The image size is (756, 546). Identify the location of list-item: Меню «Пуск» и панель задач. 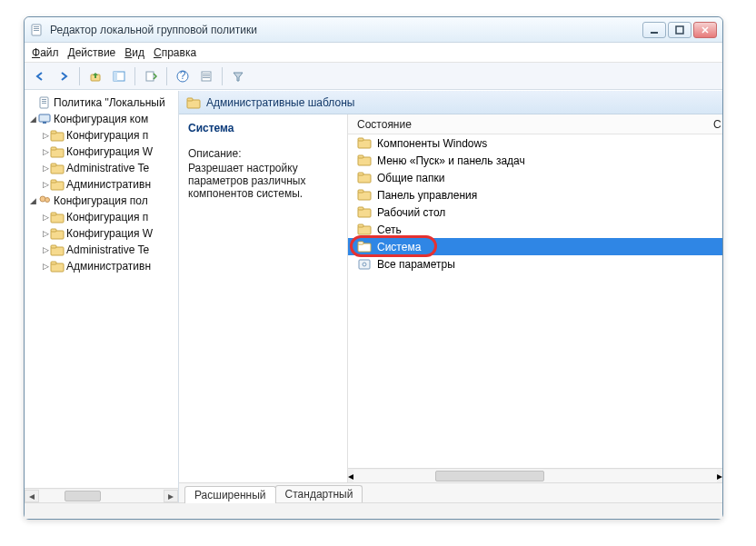
(535, 160).